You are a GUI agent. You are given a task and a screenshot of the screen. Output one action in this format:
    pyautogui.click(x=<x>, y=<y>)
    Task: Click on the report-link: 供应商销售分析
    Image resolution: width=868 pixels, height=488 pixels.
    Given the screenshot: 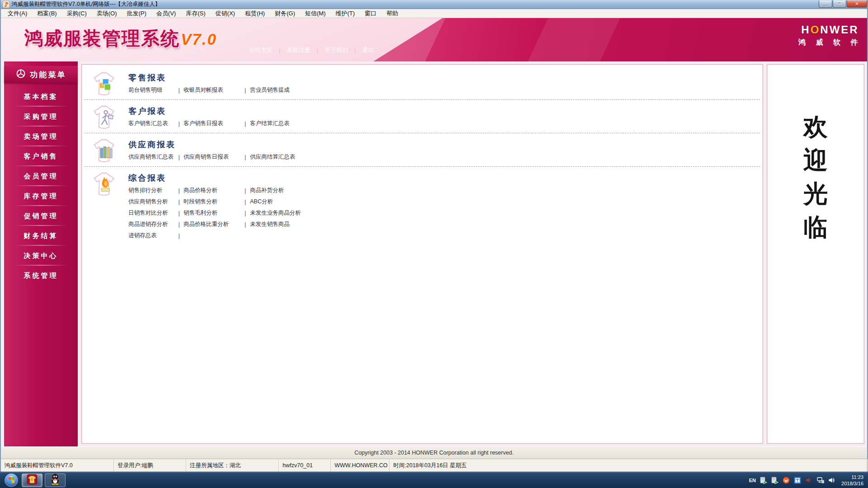 What is the action you would take?
    pyautogui.click(x=148, y=202)
    